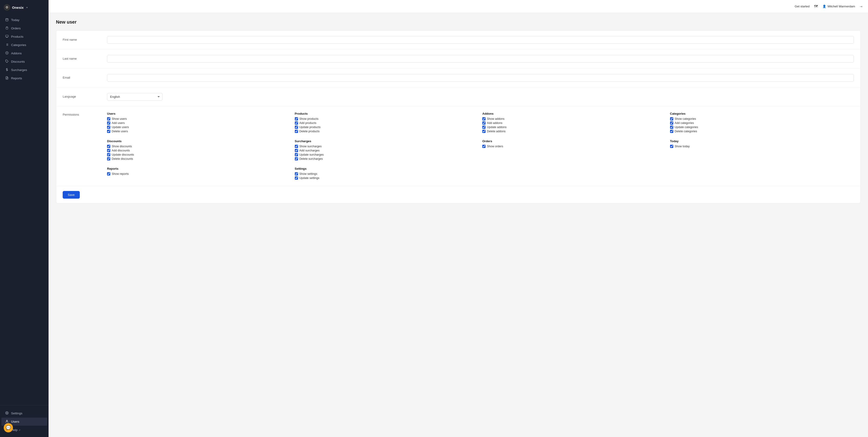 Image resolution: width=868 pixels, height=437 pixels. I want to click on checkbox-show-reports, so click(108, 174).